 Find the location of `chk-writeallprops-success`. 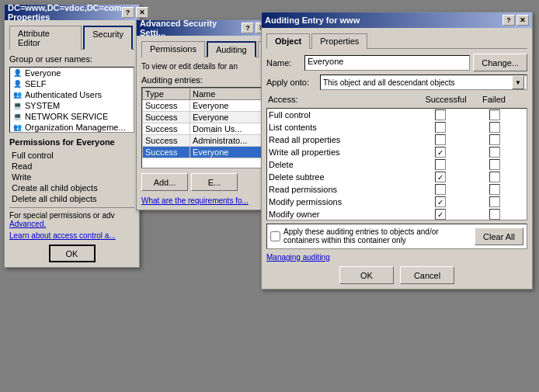

chk-writeallprops-success is located at coordinates (440, 152).